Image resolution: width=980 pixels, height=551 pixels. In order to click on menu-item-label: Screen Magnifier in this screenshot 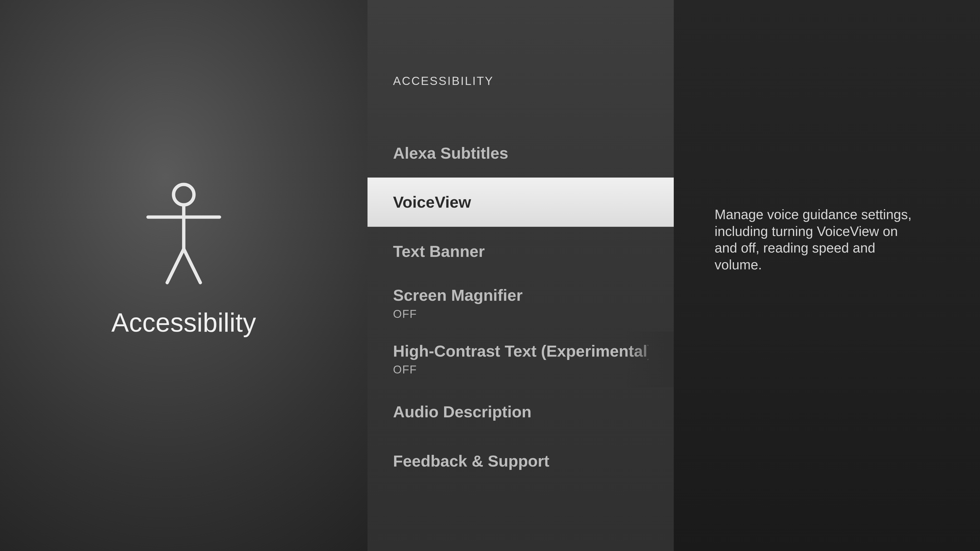, I will do `click(520, 295)`.